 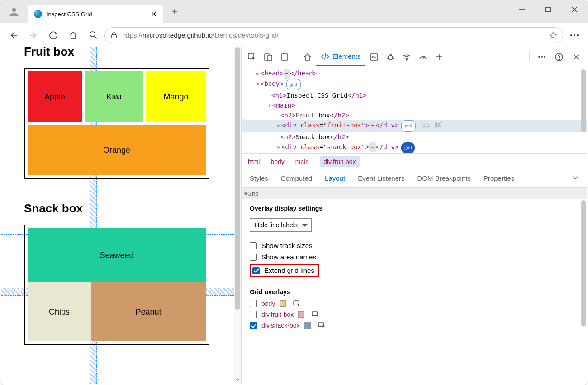 What do you see at coordinates (14, 35) in the screenshot?
I see `back-button` at bounding box center [14, 35].